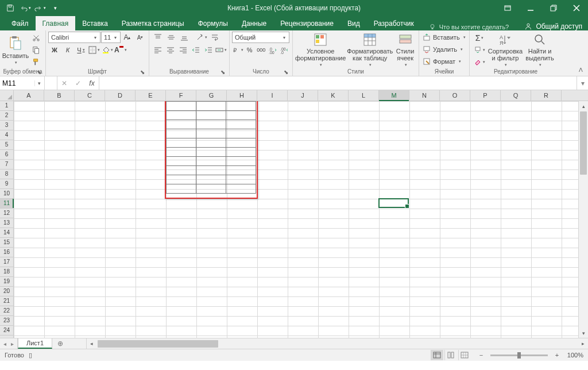  What do you see at coordinates (481, 355) in the screenshot?
I see `zoom-out-button: −` at bounding box center [481, 355].